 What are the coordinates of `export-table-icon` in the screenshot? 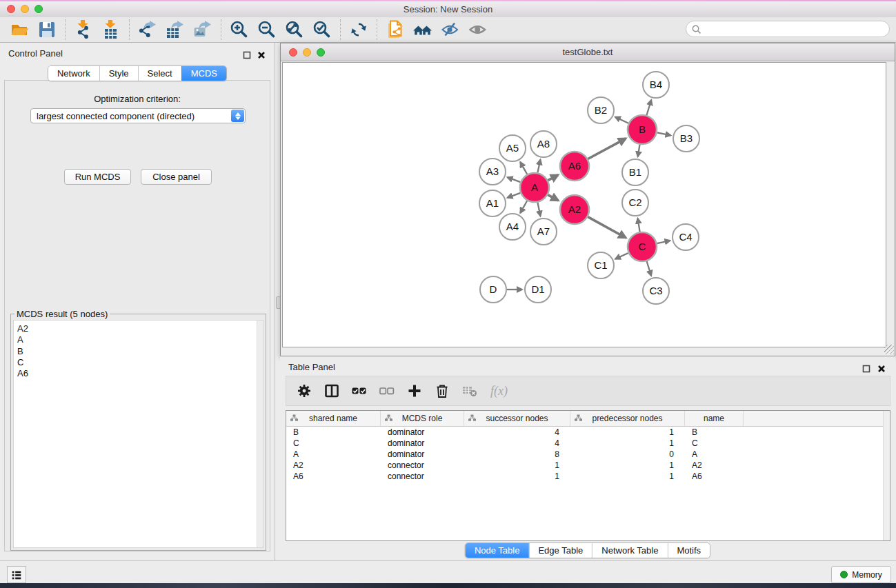 It's located at (175, 30).